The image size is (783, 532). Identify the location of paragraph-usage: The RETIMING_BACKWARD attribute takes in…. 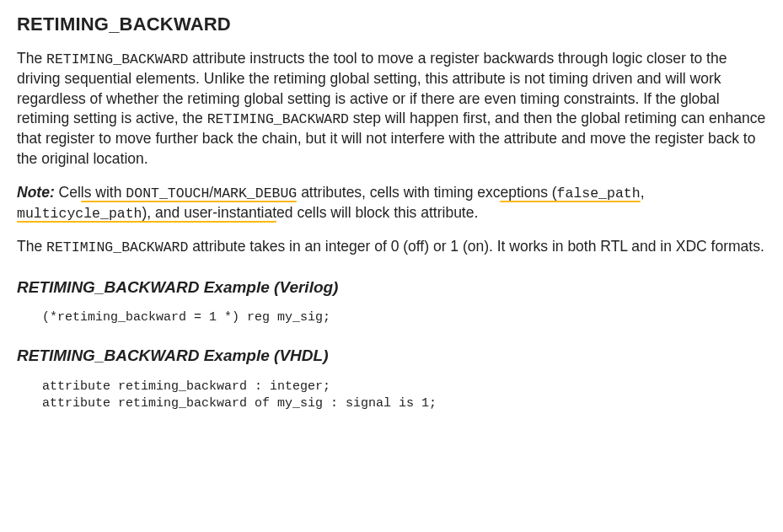
(391, 247).